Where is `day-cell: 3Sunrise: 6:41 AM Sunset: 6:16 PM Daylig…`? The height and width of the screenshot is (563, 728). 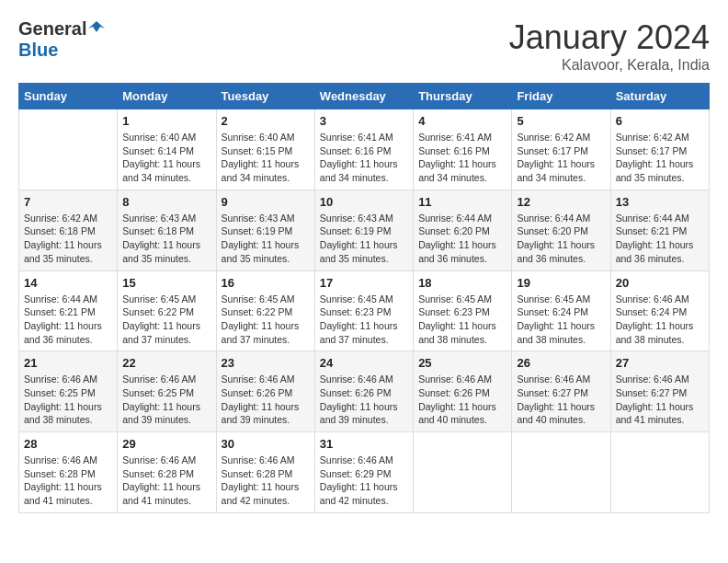 day-cell: 3Sunrise: 6:41 AM Sunset: 6:16 PM Daylig… is located at coordinates (364, 150).